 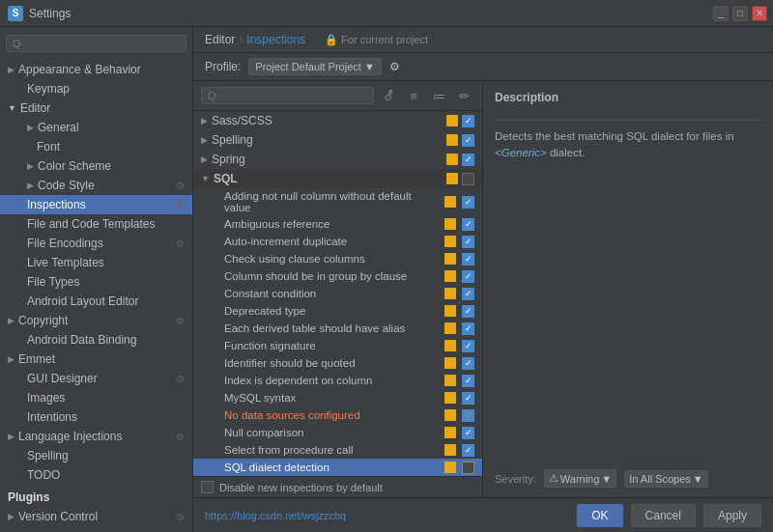 I want to click on sidebar-item-label: Emmet, so click(x=37, y=359).